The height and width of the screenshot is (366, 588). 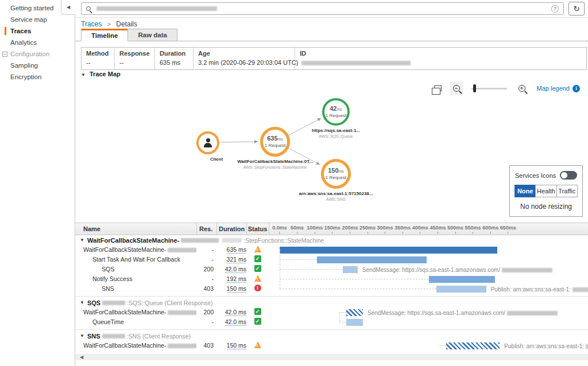 I want to click on row-duration: 42.0 ms, so click(x=231, y=269).